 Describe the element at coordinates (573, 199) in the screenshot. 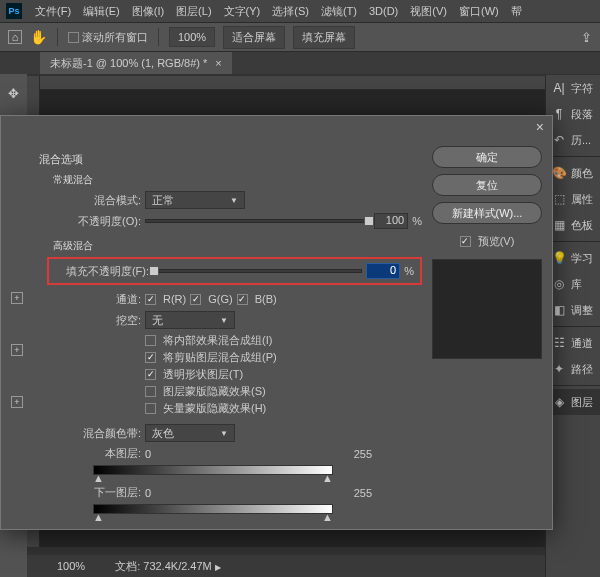

I see `panel-properties: ⬚属性` at that location.